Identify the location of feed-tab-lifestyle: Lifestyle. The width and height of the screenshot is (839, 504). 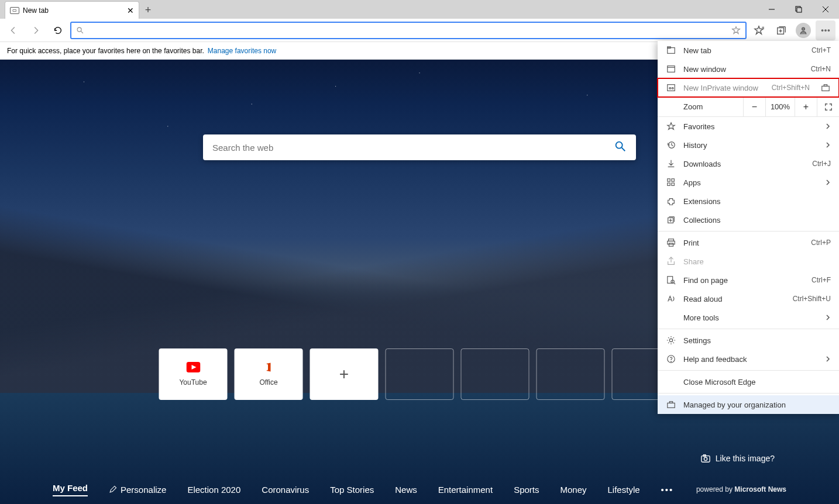
(624, 490).